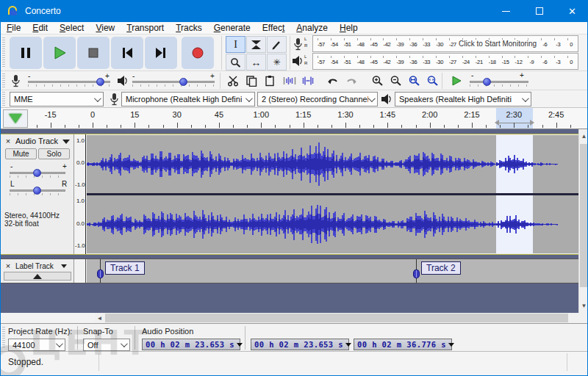 This screenshot has width=588, height=376. What do you see at coordinates (184, 82) in the screenshot?
I see `play-volume-knob` at bounding box center [184, 82].